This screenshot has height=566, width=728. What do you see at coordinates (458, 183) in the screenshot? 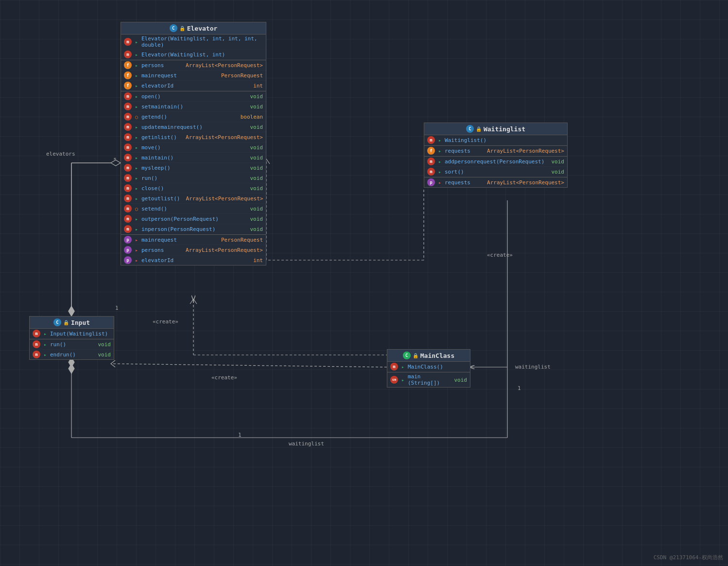
I see `w-priv-requests: requests` at bounding box center [458, 183].